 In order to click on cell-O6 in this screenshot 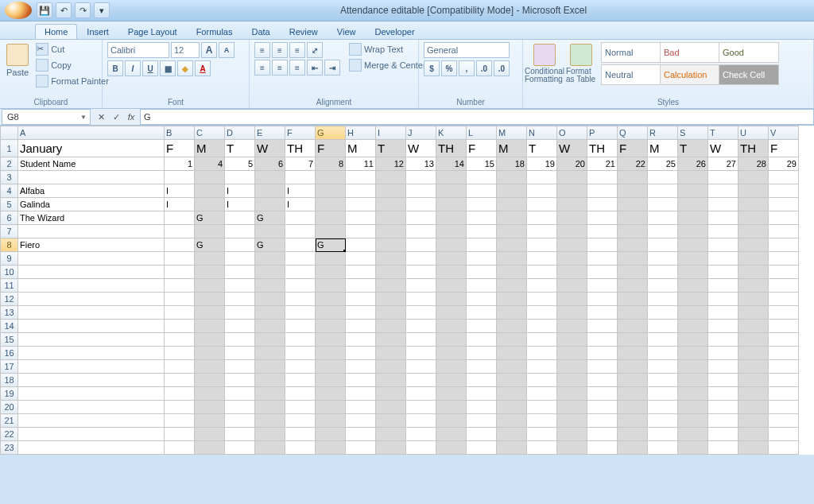, I will do `click(572, 218)`.